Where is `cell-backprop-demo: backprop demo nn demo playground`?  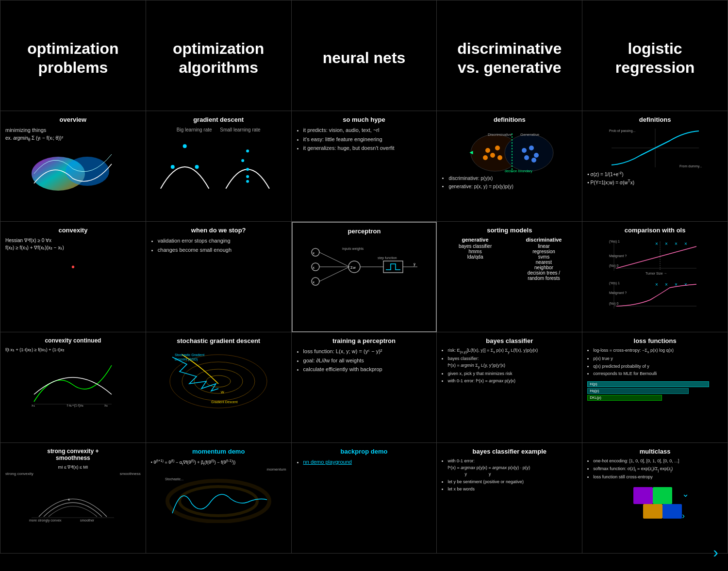
cell-backprop-demo: backprop demo nn demo playground is located at coordinates (364, 498).